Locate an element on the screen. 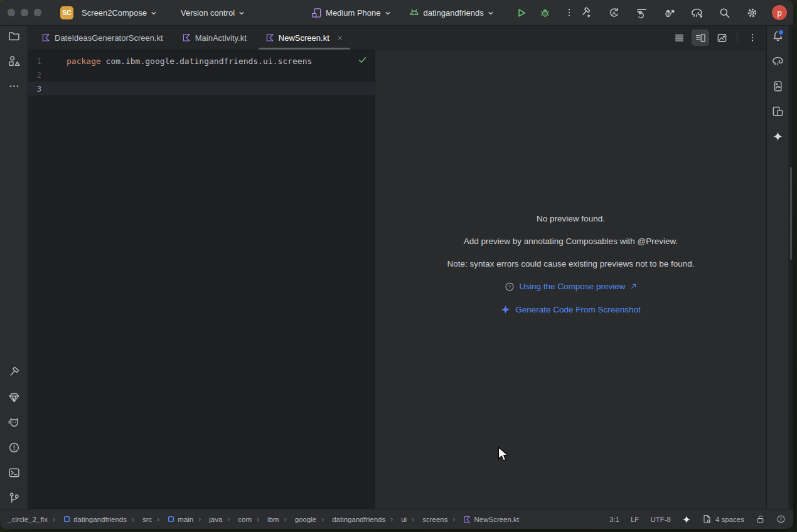 The image size is (797, 532). editor-tab-bar: DateIdeasGeneratorScreen.kt MainActivity… is located at coordinates (397, 38).